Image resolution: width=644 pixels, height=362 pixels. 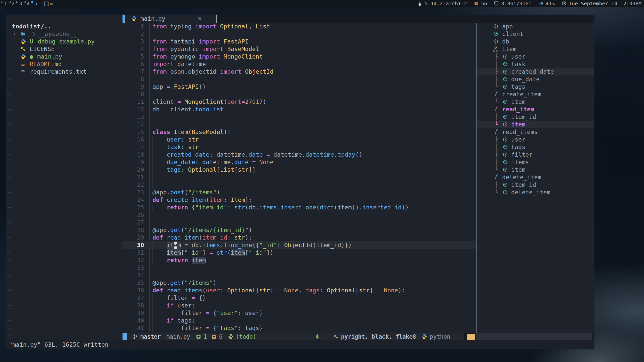 What do you see at coordinates (133, 34) in the screenshot?
I see `line-number: 2` at bounding box center [133, 34].